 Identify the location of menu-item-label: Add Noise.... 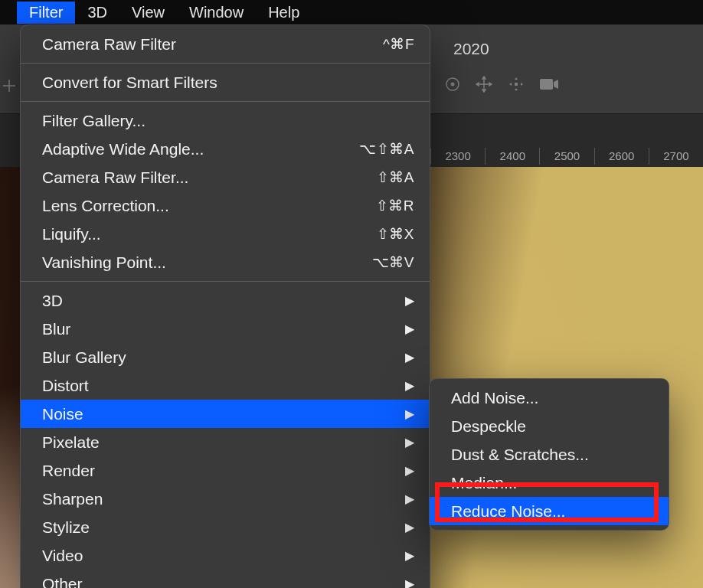
(495, 398).